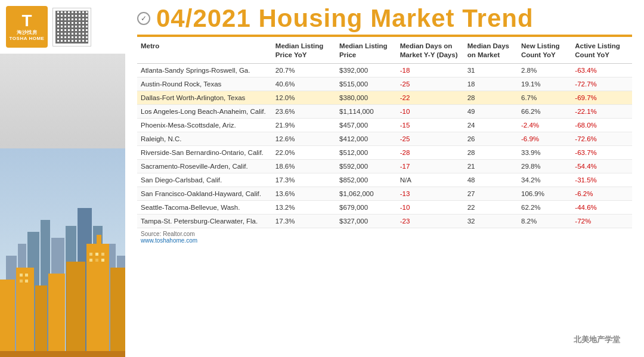  What do you see at coordinates (602, 112) in the screenshot?
I see `cell-alc_yoy: -22.1%` at bounding box center [602, 112].